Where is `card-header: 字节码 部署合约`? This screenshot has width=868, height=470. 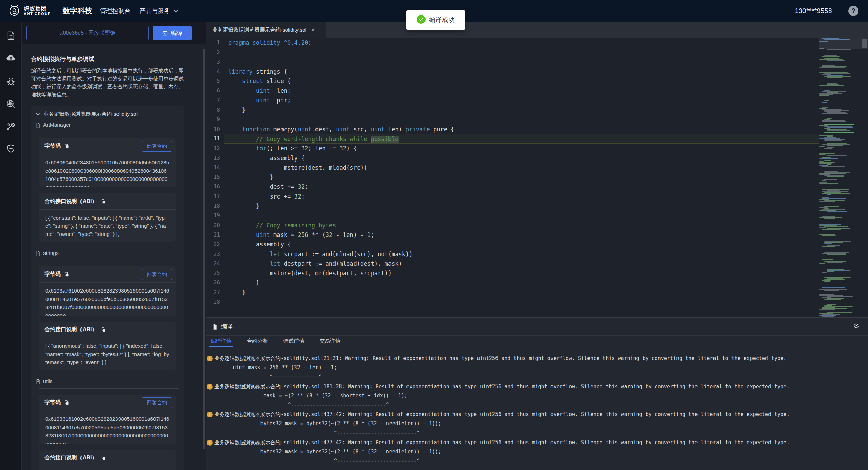
card-header: 字节码 部署合约 is located at coordinates (107, 403).